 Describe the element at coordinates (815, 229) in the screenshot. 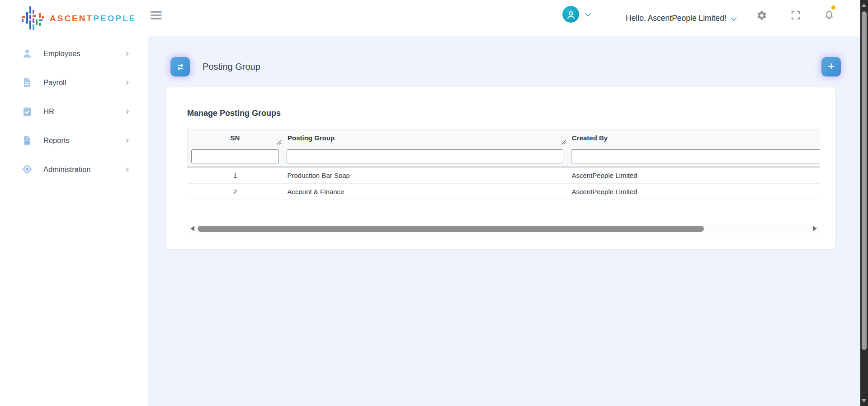

I see `scroll-right-arrow-icon` at that location.